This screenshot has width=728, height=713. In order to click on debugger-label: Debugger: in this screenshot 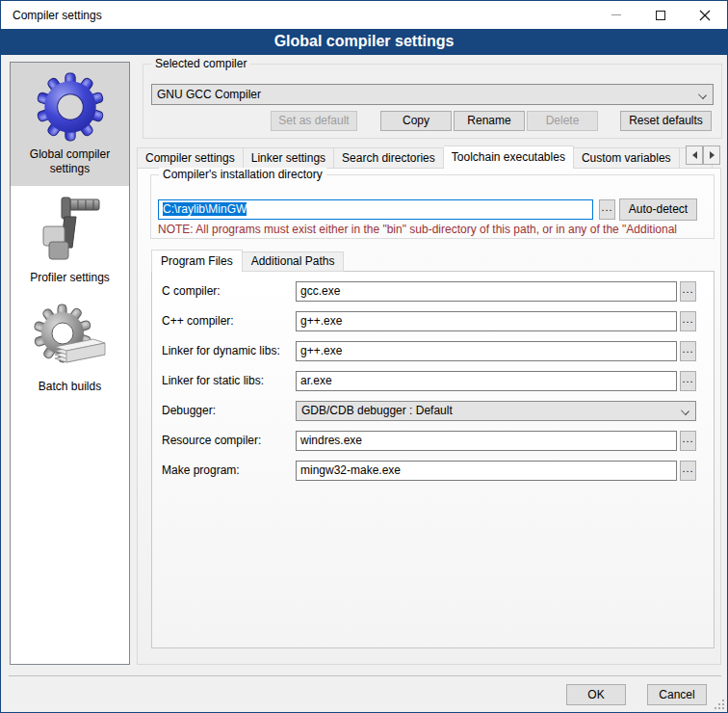, I will do `click(189, 410)`.